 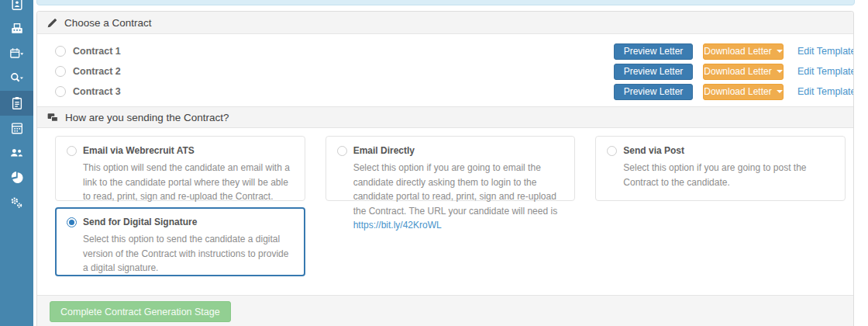 I want to click on sidebar-item-reports, so click(x=17, y=178).